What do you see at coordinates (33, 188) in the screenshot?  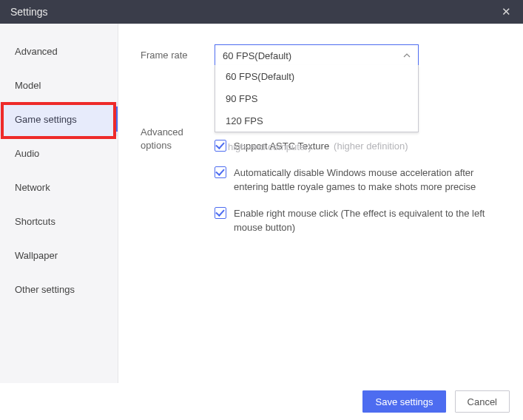 I see `sidebar-item-label: Network` at bounding box center [33, 188].